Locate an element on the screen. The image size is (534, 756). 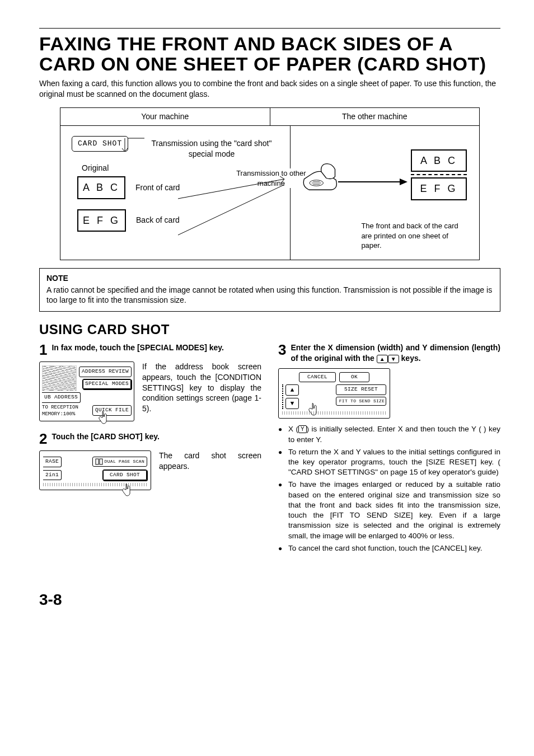
output-caption: The front and back of the card are print… is located at coordinates (415, 236).